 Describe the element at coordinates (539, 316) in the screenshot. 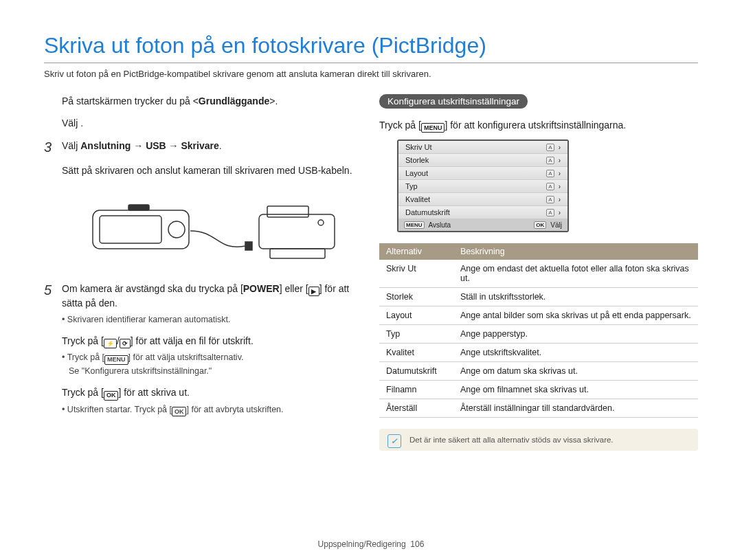

I see `table-row: LayoutAnge antal bilder som ska skrivas …` at that location.